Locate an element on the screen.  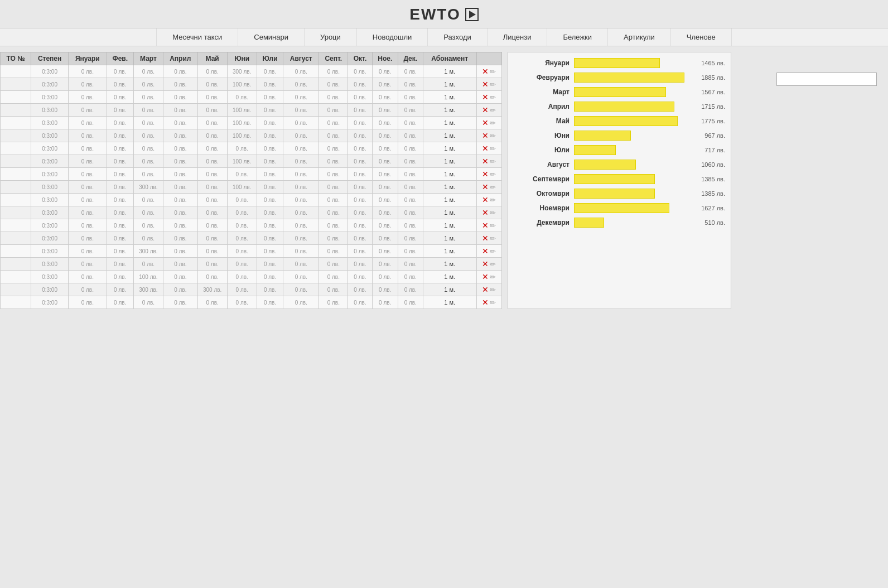
col-to-no: ТО № is located at coordinates (16, 59).